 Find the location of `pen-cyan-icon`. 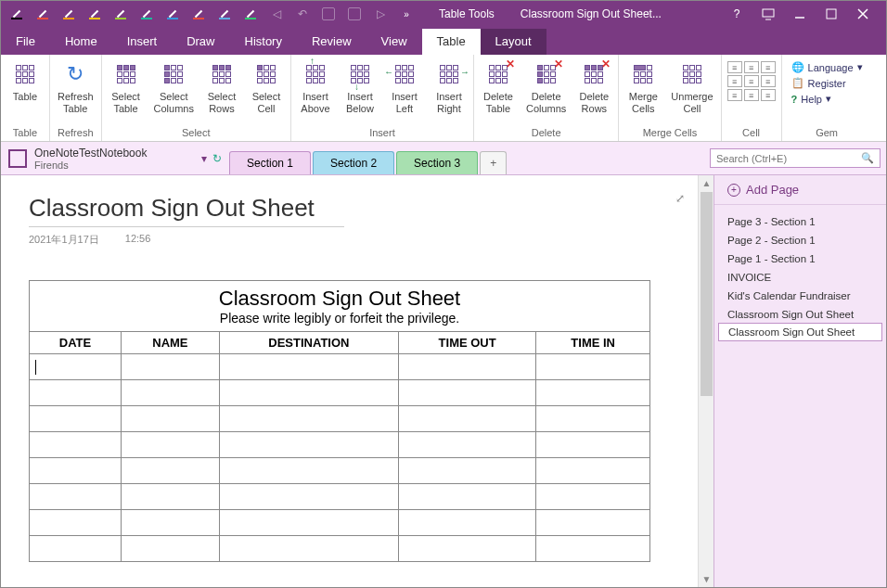

pen-cyan-icon is located at coordinates (147, 14).